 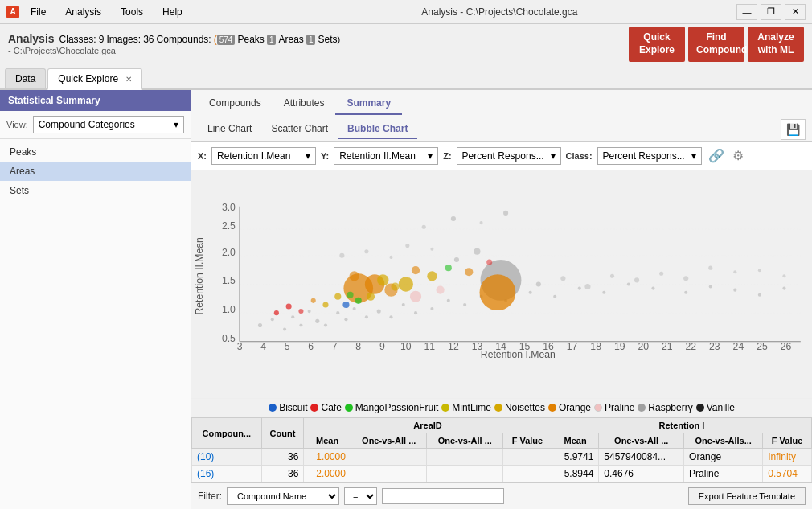 I want to click on cell-mean-0: 1.0000, so click(x=328, y=457).